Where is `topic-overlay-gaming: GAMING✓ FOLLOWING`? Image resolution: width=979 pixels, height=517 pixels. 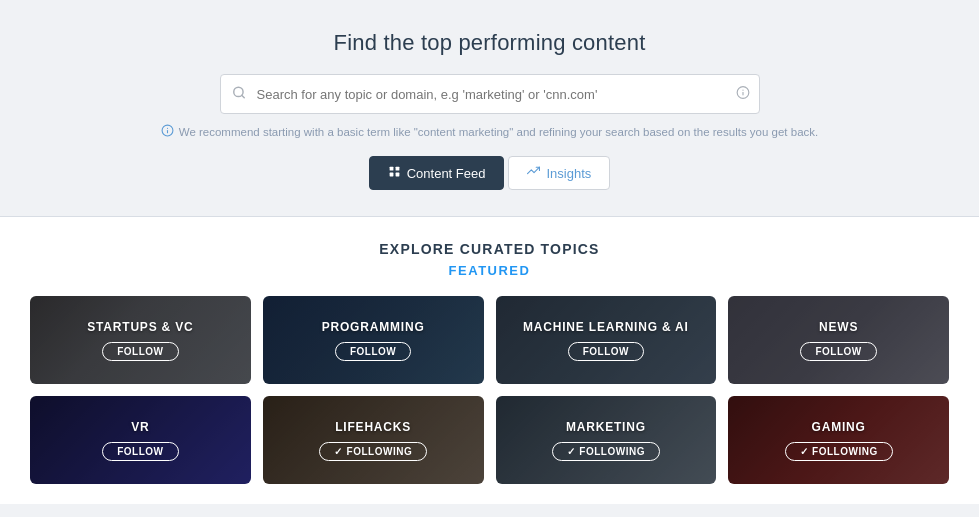
topic-overlay-gaming: GAMING✓ FOLLOWING is located at coordinates (838, 440).